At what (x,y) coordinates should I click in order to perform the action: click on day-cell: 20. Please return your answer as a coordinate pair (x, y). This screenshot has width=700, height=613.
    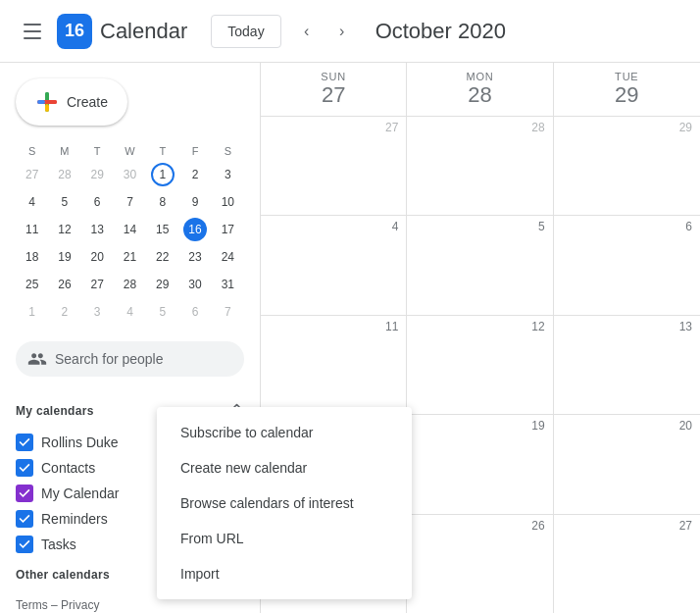
    Looking at the image, I should click on (627, 464).